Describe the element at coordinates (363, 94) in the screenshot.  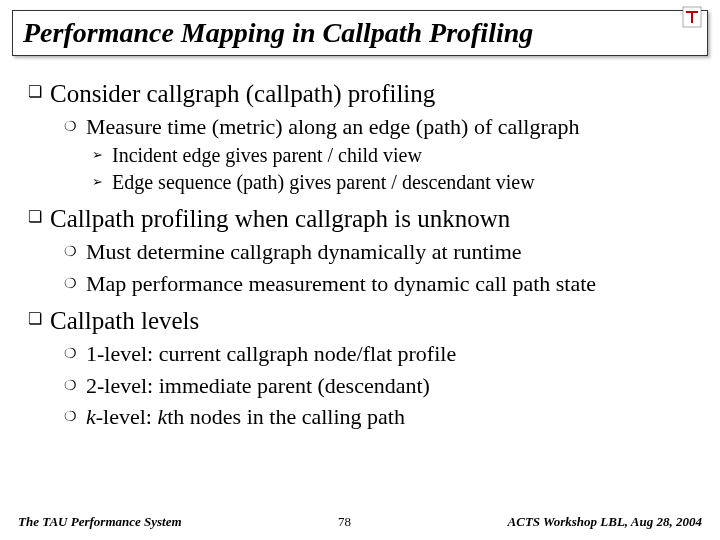
I see `list-item: ❏ Consider callgraph (callpath) profilin…` at that location.